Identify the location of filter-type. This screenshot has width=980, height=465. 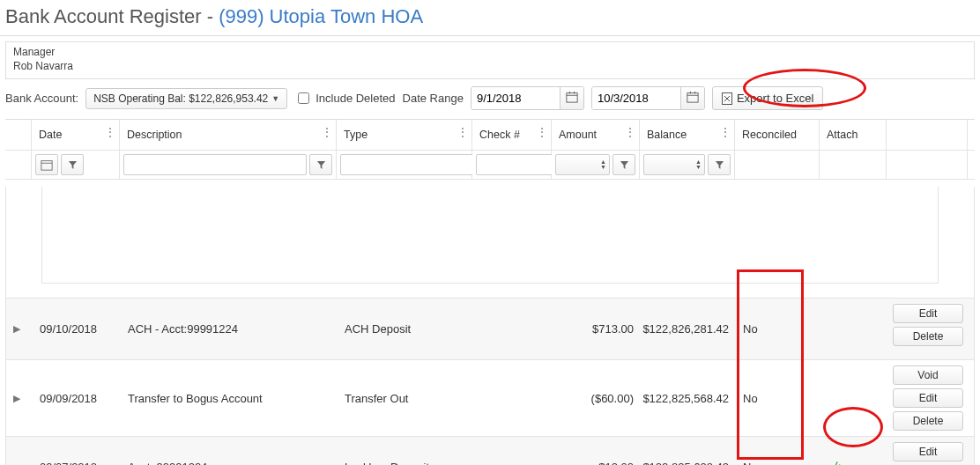
(405, 165).